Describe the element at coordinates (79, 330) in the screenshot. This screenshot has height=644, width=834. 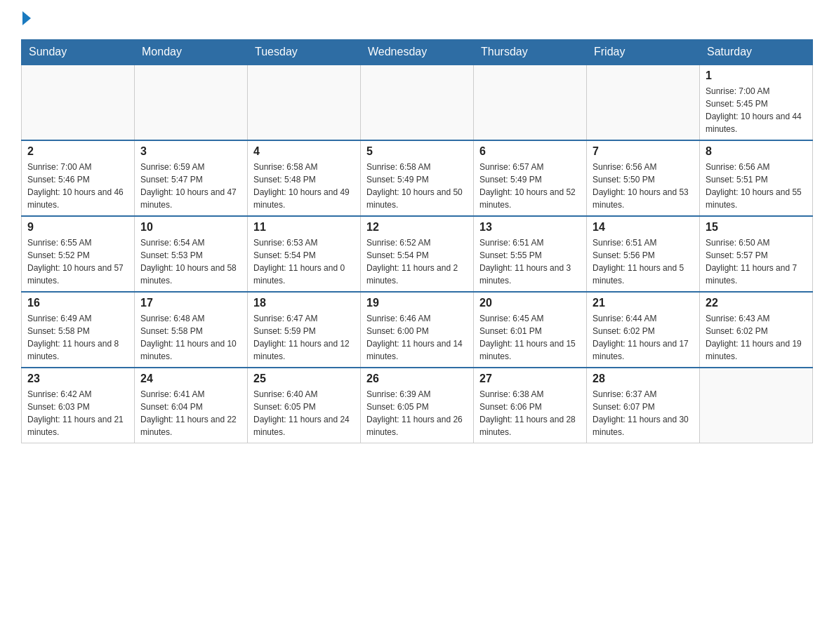
I see `calendar-cell: 16Sunrise: 6:49 AM Sunset: 5:58 PM Dayli…` at that location.